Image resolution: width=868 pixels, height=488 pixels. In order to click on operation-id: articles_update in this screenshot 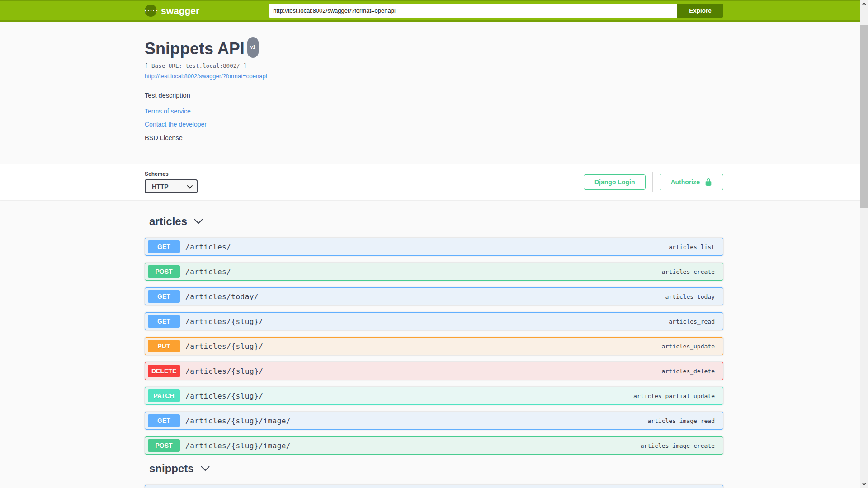, I will do `click(690, 346)`.